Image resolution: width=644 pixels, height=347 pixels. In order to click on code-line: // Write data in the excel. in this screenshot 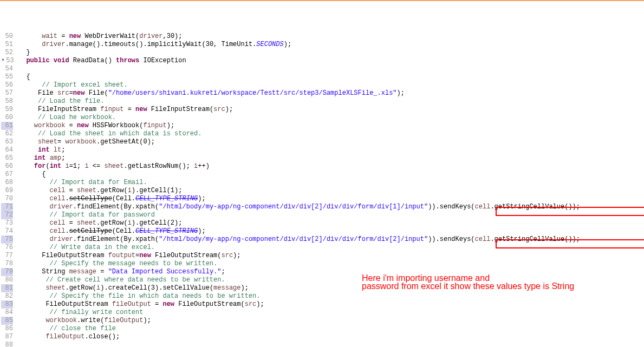, I will do `click(331, 248)`.